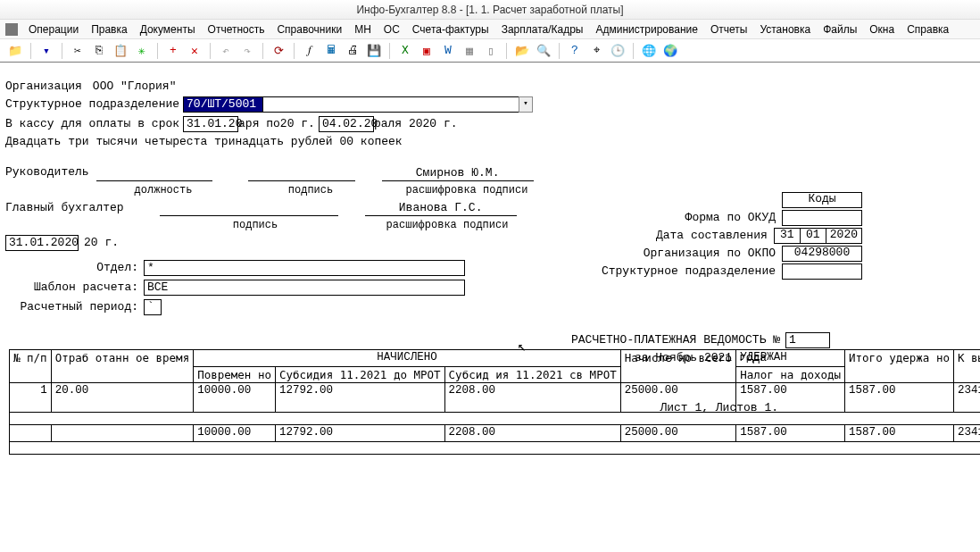  I want to click on magnifier-icon: 🔍, so click(544, 51).